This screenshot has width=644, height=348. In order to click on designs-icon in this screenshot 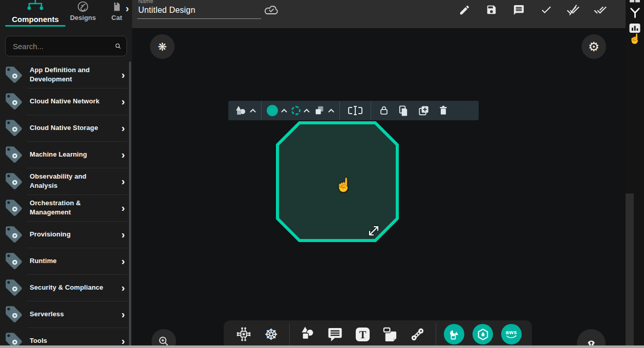, I will do `click(83, 7)`.